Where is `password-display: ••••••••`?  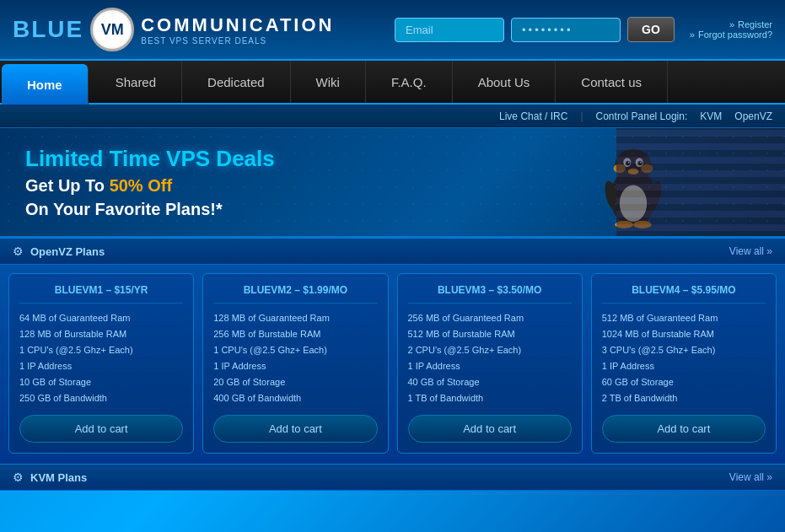 password-display: •••••••• is located at coordinates (566, 30).